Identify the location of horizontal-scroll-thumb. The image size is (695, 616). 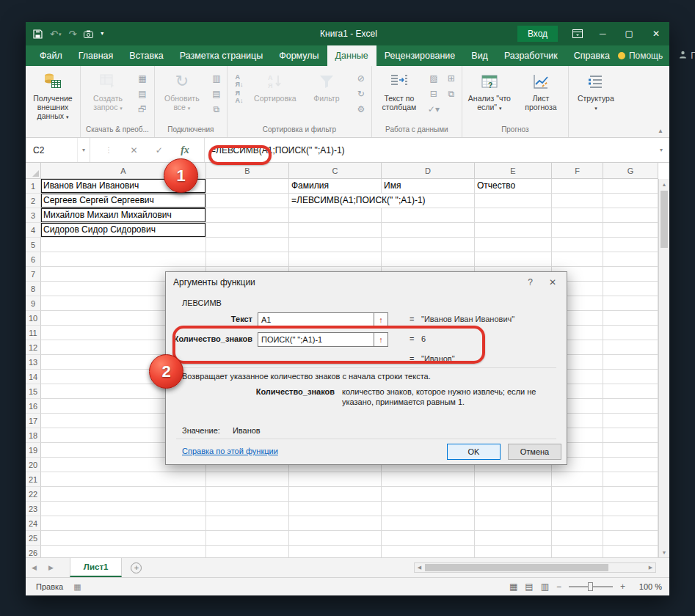
(517, 568).